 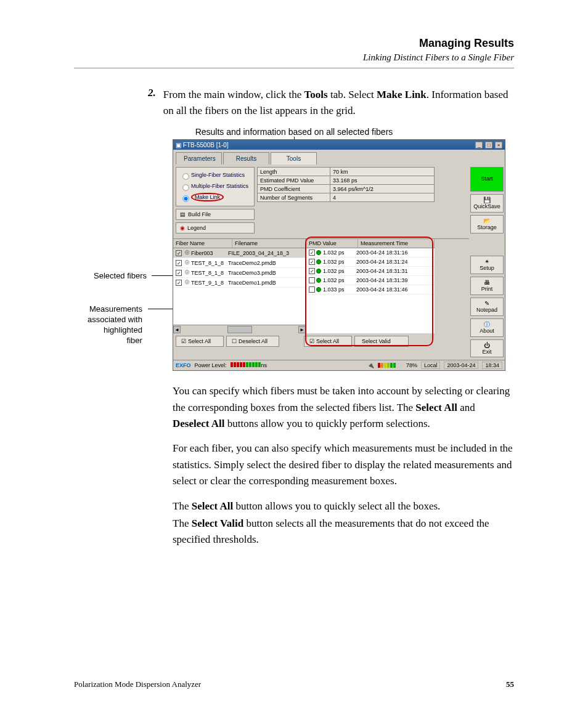 I want to click on signal-bar, so click(x=390, y=365).